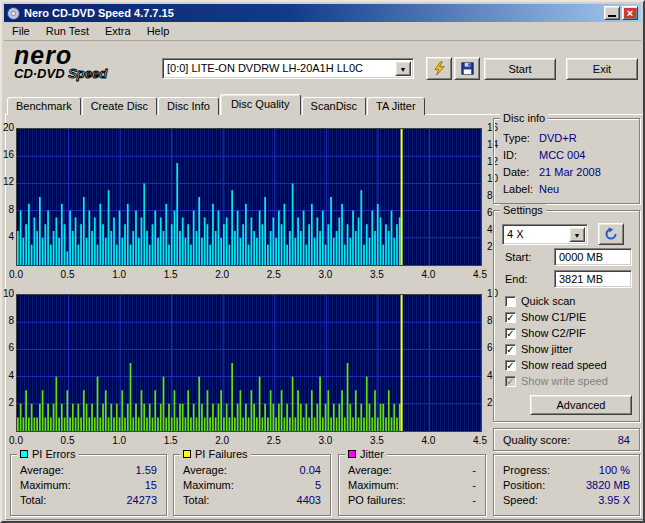 The height and width of the screenshot is (523, 645). Describe the element at coordinates (118, 31) in the screenshot. I see `menu-extra: Extra` at that location.